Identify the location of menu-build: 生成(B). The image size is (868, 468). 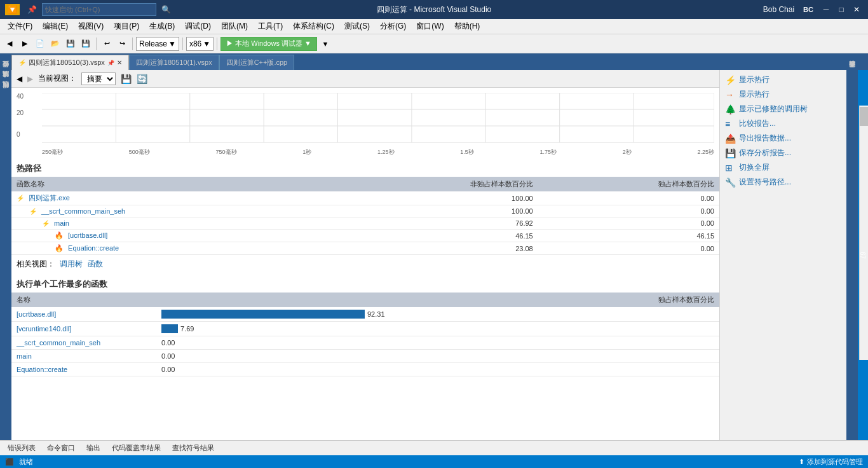
(162, 27).